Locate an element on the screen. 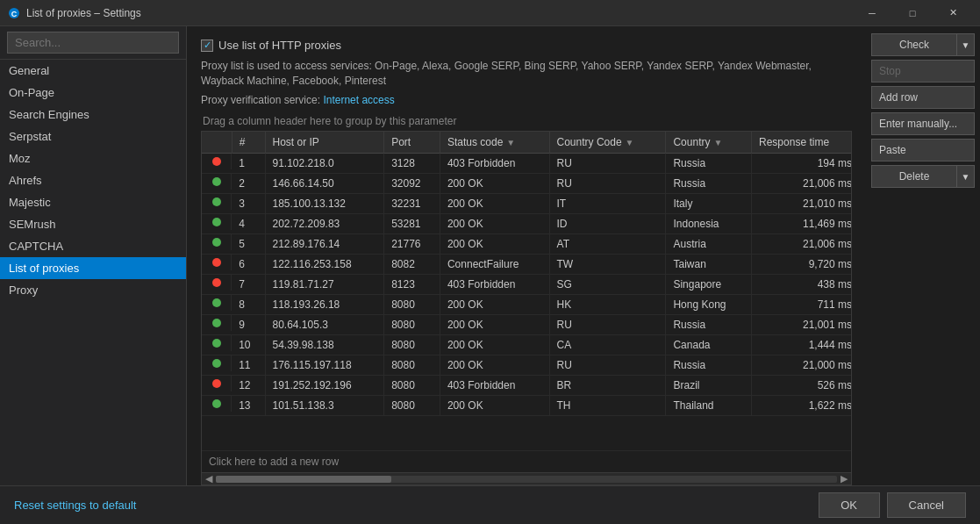  row-response: 21,000 ms is located at coordinates (802, 365).